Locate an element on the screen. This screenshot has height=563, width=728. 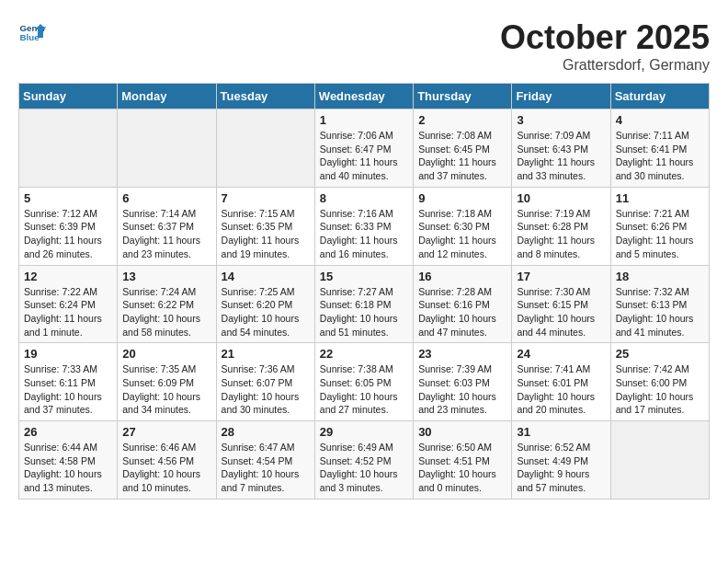
calendar-week-row: 1Sunrise: 7:06 AMSunset: 6:47 PMDaylight… is located at coordinates (364, 149).